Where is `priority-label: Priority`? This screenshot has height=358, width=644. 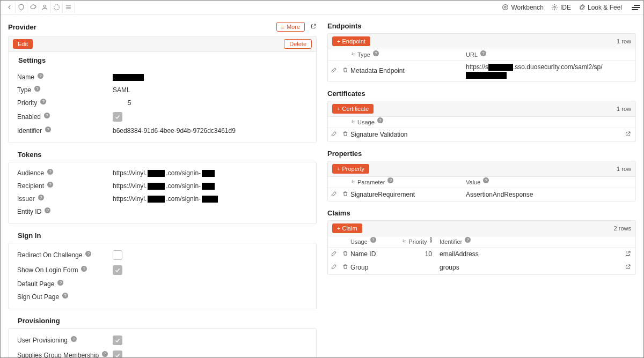 priority-label: Priority is located at coordinates (27, 103).